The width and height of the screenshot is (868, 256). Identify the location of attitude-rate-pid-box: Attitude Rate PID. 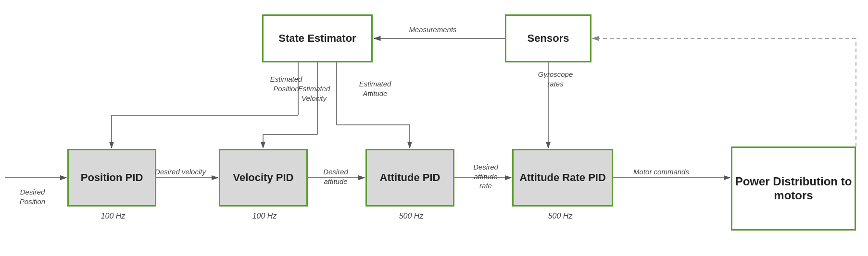
(563, 178).